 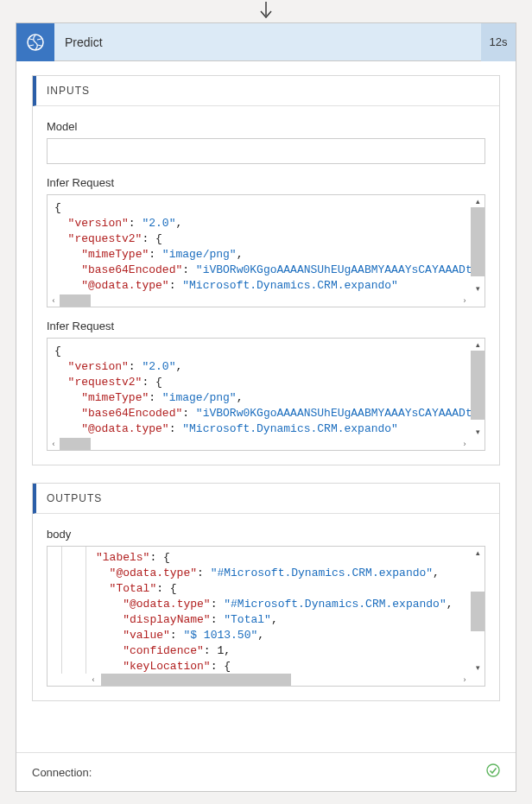 What do you see at coordinates (266, 534) in the screenshot?
I see `body-label: body` at bounding box center [266, 534].